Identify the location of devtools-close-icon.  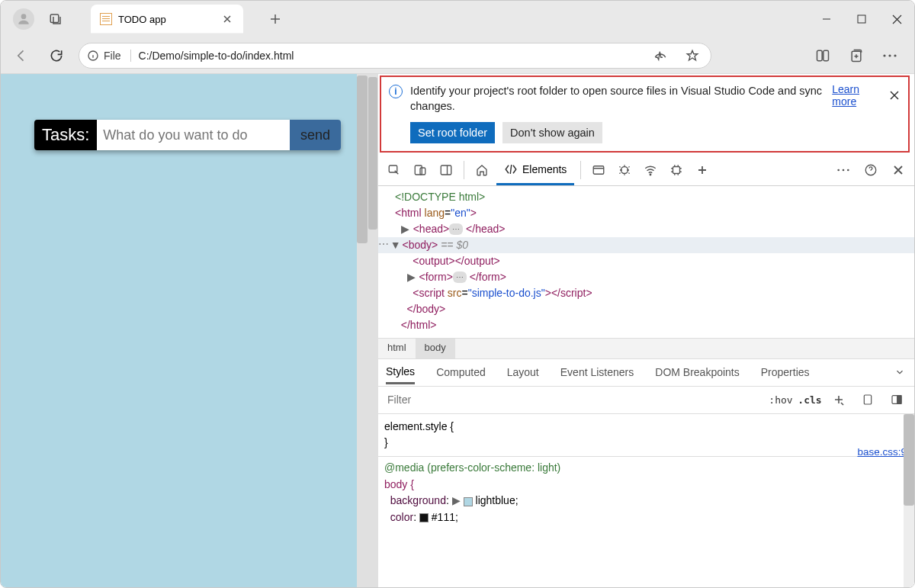
(898, 170).